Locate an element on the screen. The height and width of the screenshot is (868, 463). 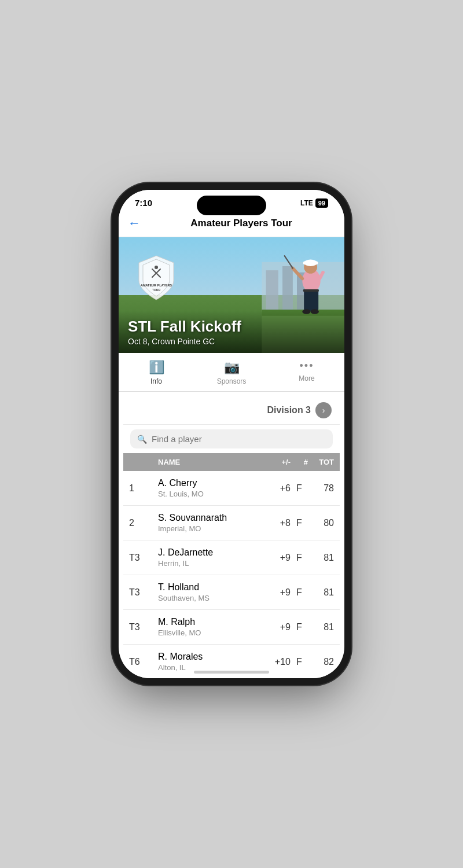
hero-event-date: Oct 8, Crown Pointe GC is located at coordinates (232, 341).